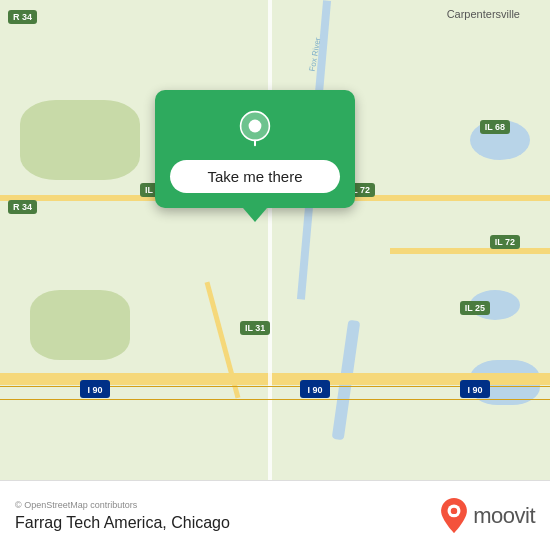  I want to click on r34-shield-mid: R 34, so click(22, 207).